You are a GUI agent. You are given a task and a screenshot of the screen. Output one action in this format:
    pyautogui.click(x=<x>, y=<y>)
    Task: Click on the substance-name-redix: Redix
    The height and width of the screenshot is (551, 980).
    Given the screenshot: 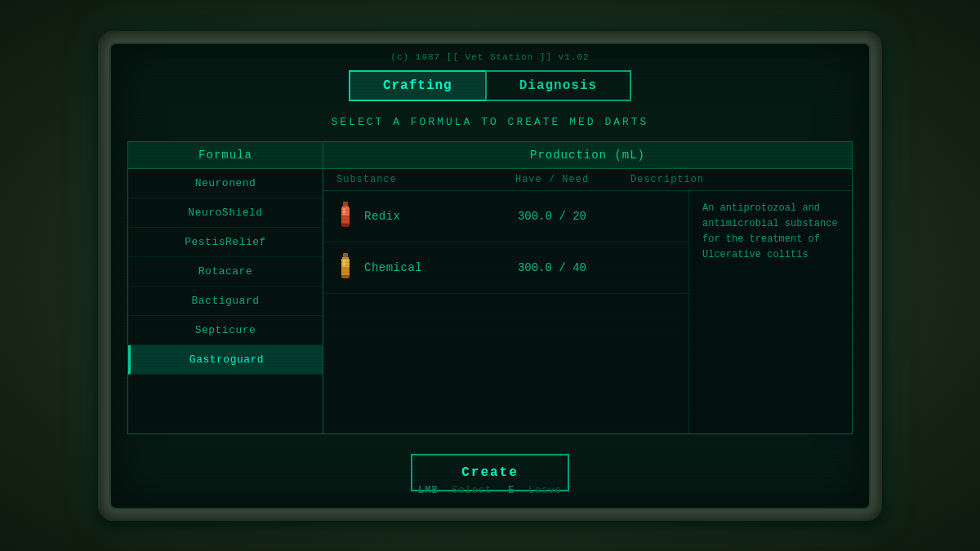 What is the action you would take?
    pyautogui.click(x=382, y=216)
    